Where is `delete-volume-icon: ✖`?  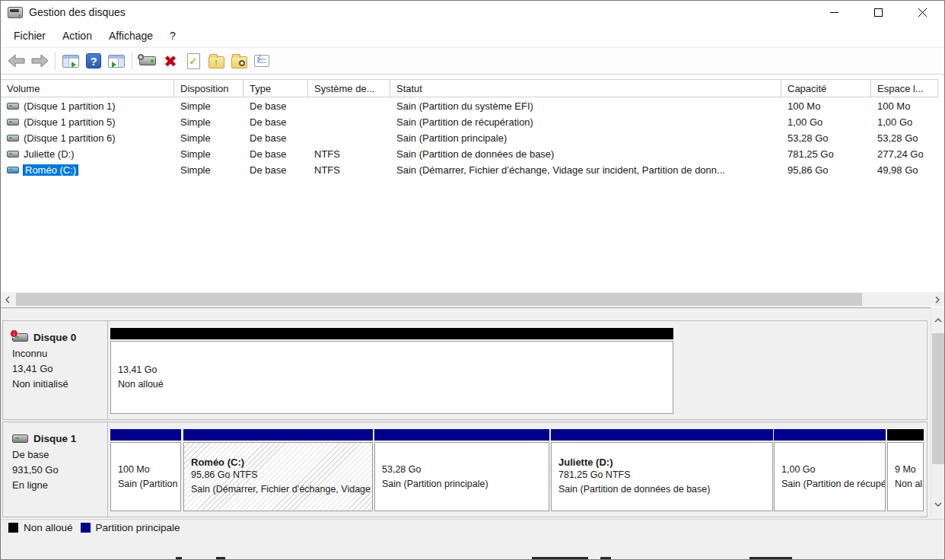
delete-volume-icon: ✖ is located at coordinates (170, 61).